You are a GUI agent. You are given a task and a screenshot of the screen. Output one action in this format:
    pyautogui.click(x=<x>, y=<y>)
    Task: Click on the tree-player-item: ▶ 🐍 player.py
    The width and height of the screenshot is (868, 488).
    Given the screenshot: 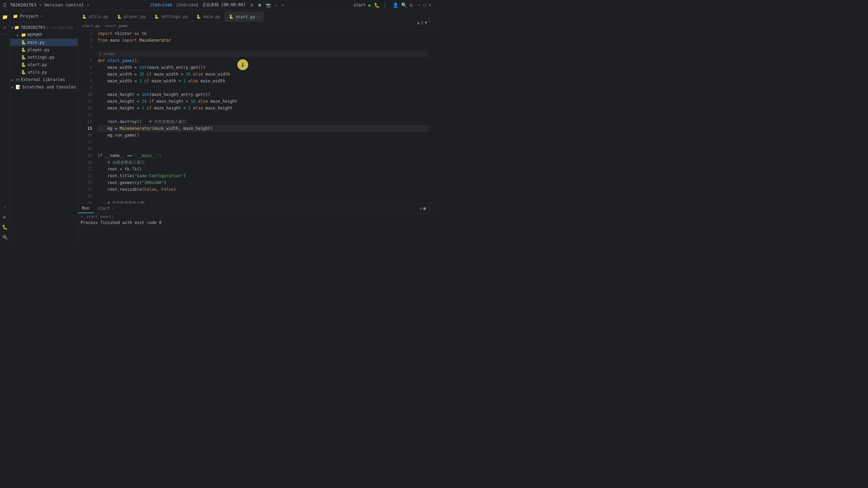 What is the action you would take?
    pyautogui.click(x=44, y=50)
    